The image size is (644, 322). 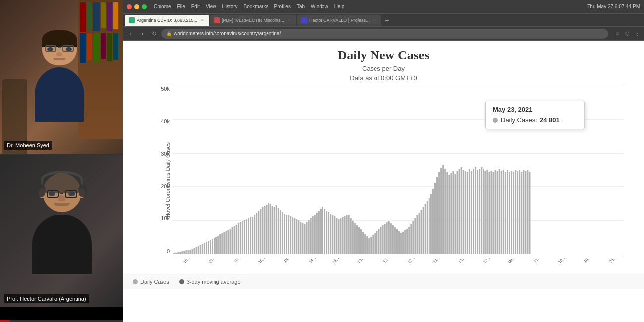 I want to click on video-progress-bar, so click(x=61, y=321).